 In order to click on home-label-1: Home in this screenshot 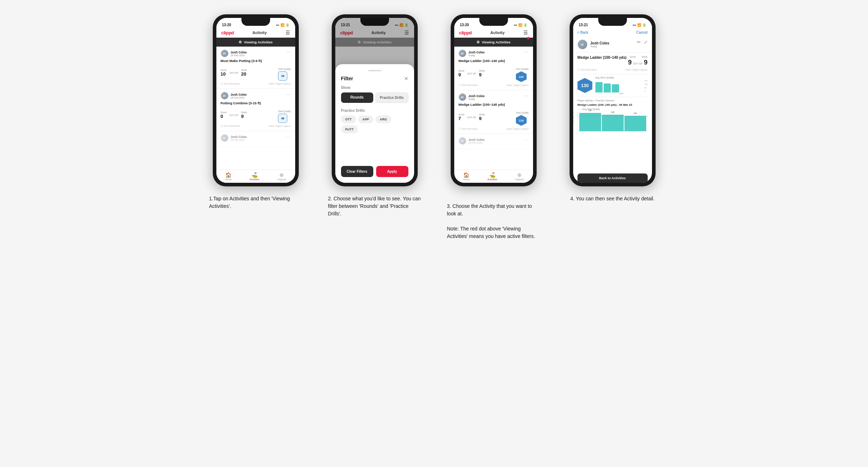, I will do `click(229, 179)`.